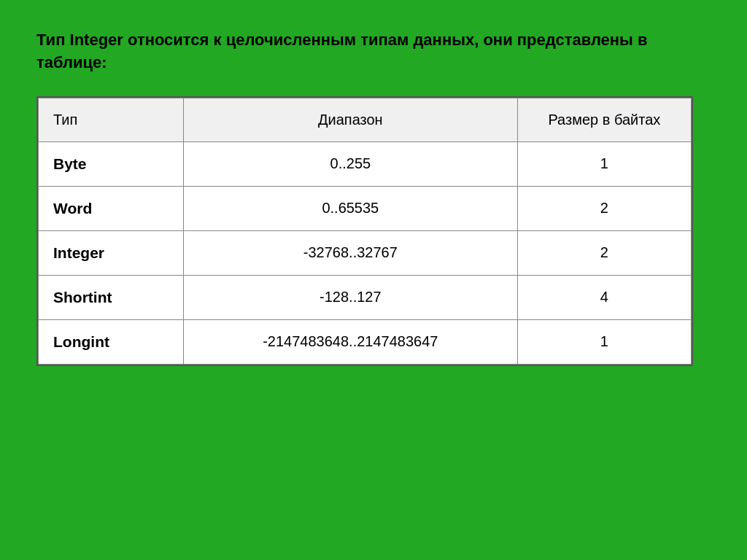 The image size is (747, 560). What do you see at coordinates (111, 252) in the screenshot?
I see `cell-type: Integer` at bounding box center [111, 252].